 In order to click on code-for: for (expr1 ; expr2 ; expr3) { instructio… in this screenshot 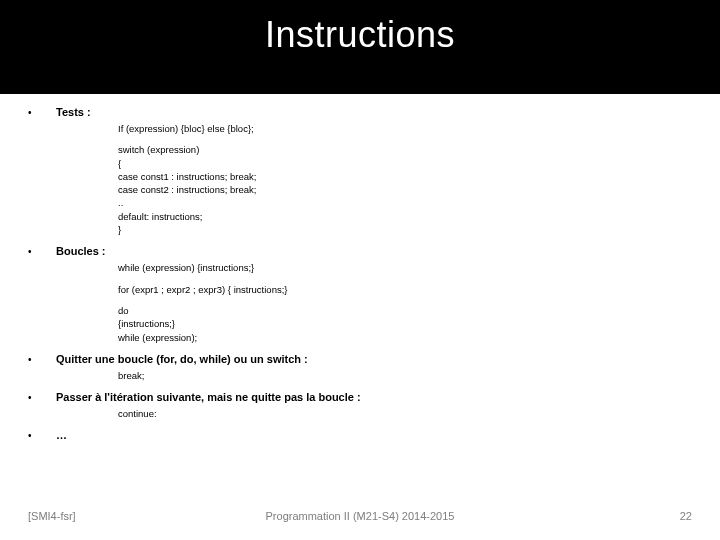, I will do `click(405, 290)`.